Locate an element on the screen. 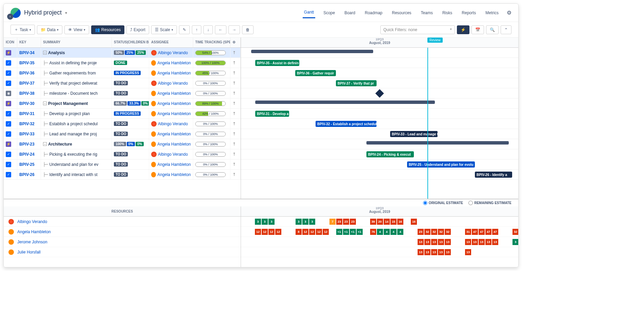 This screenshot has width=644, height=330. status-cell: 50%25%25% is located at coordinates (130, 53).